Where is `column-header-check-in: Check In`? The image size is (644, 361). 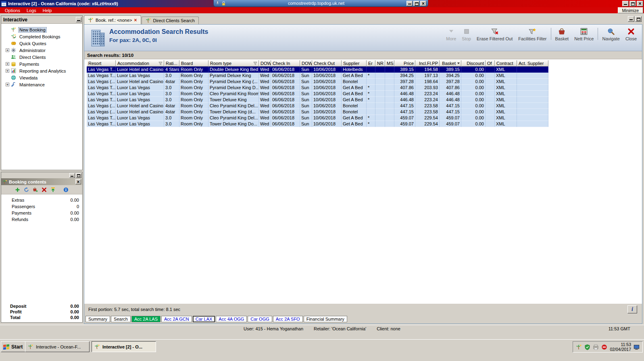
column-header-check-in: Check In is located at coordinates (286, 63).